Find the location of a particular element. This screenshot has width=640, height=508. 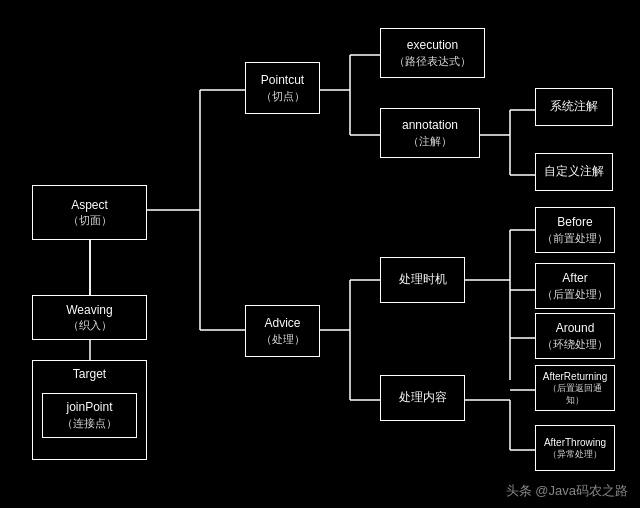

after-label: After is located at coordinates (574, 279).